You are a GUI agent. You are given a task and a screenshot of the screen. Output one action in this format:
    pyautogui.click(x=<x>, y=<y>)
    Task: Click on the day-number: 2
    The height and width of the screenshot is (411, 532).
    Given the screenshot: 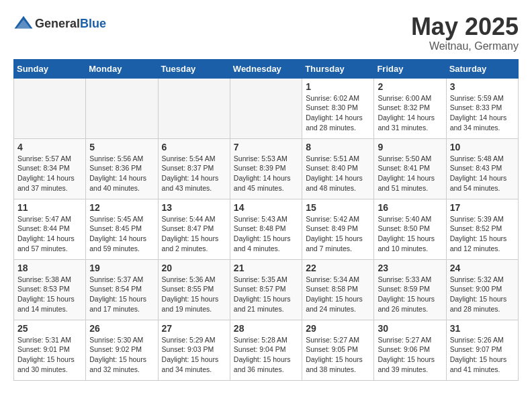 What is the action you would take?
    pyautogui.click(x=410, y=87)
    